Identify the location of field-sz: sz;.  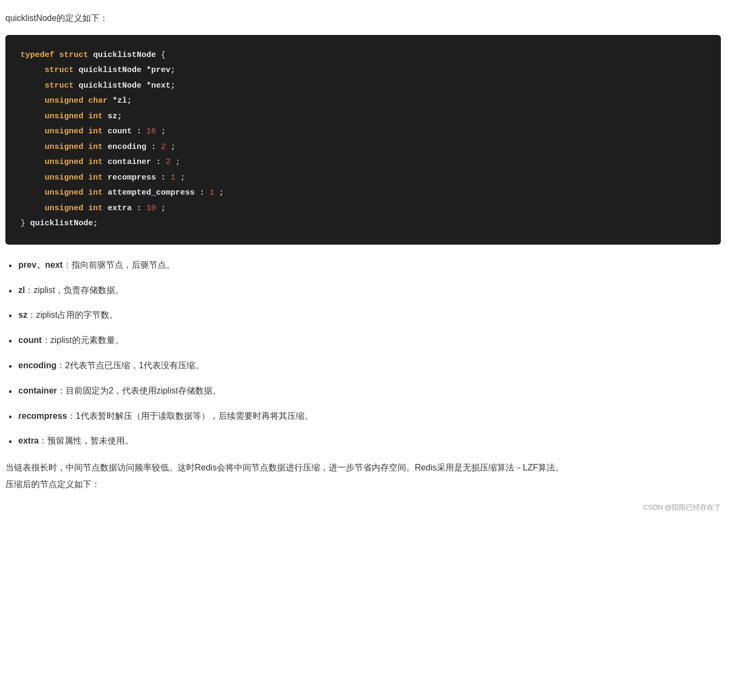
(115, 116).